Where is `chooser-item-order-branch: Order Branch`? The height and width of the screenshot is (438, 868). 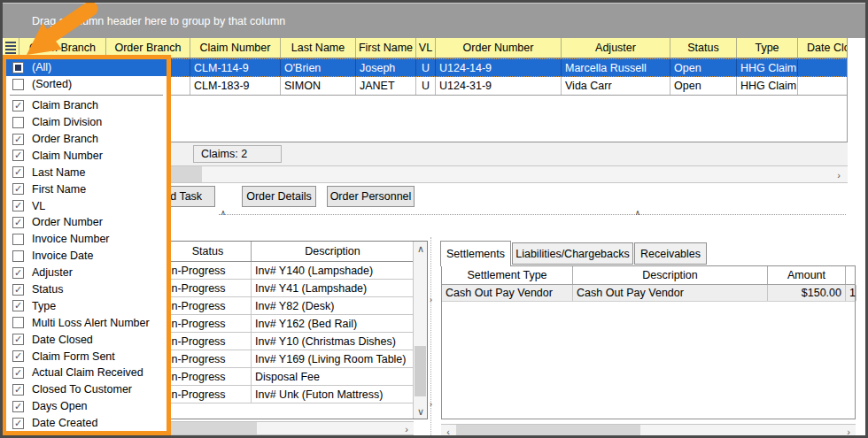
chooser-item-order-branch: Order Branch is located at coordinates (87, 140).